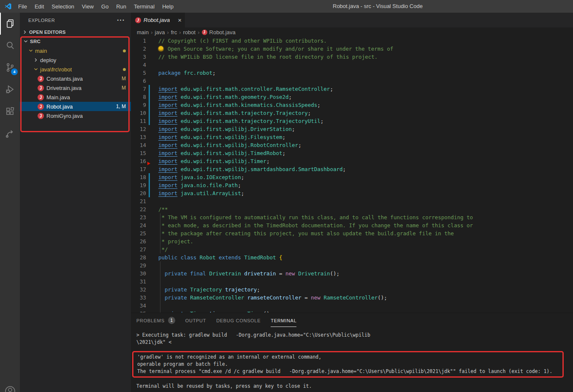 The width and height of the screenshot is (573, 392). What do you see at coordinates (352, 217) in the screenshot?
I see `code-line-23: 23 * The VM is configured to automatical…` at bounding box center [352, 217].